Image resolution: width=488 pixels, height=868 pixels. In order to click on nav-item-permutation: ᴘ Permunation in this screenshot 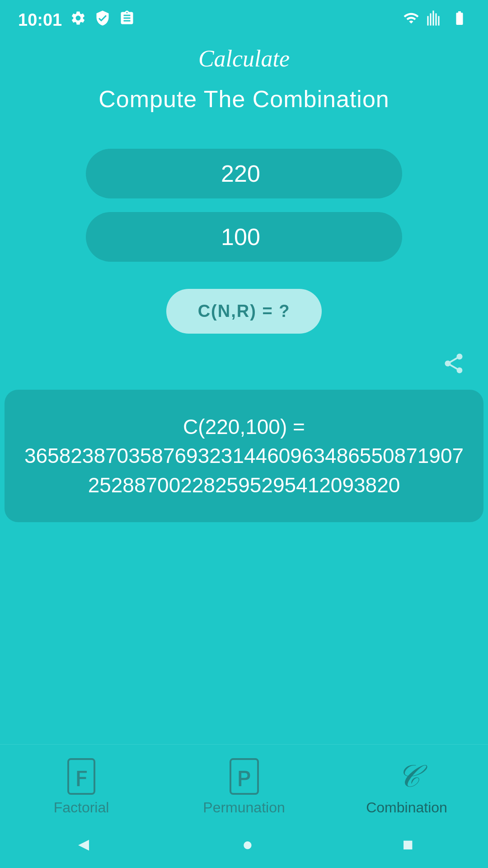, I will do `click(244, 787)`.